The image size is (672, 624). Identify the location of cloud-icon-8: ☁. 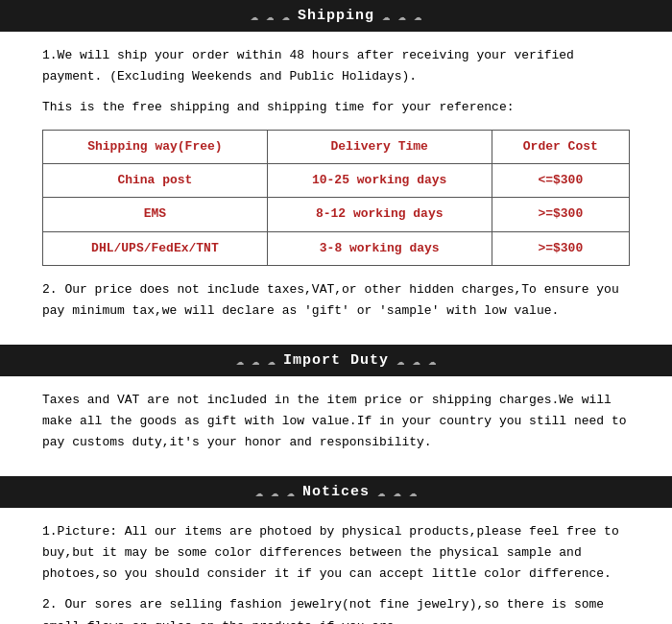
(255, 361).